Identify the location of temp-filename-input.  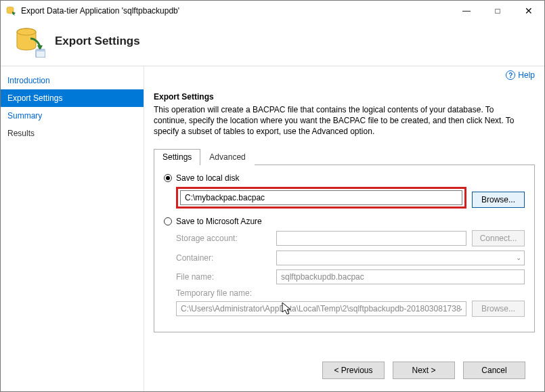
(321, 309).